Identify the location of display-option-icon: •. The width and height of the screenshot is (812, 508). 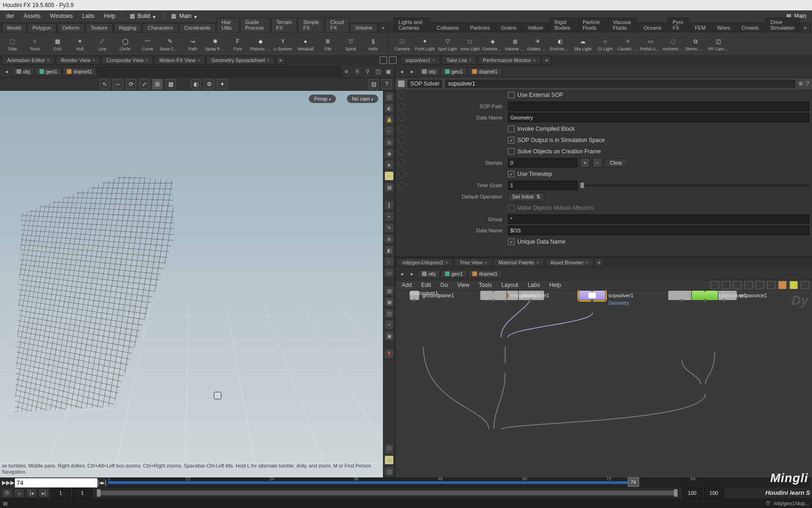
(389, 216).